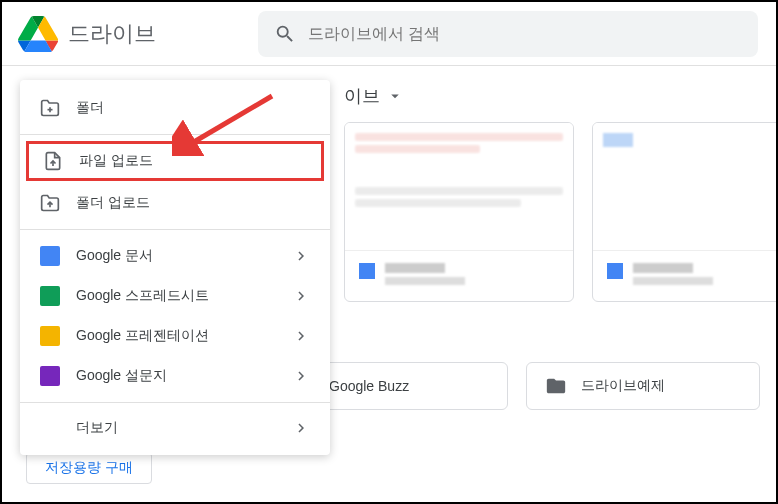  I want to click on header: 드라이브, so click(389, 34).